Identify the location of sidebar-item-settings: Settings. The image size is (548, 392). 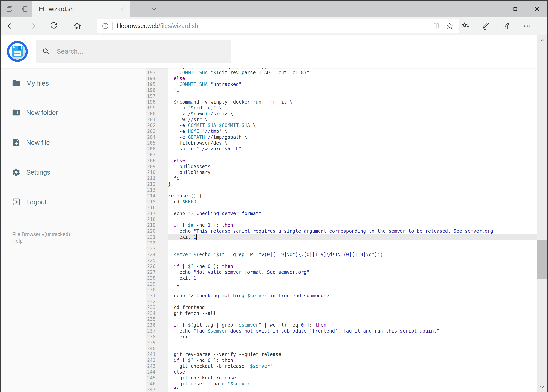
(73, 172).